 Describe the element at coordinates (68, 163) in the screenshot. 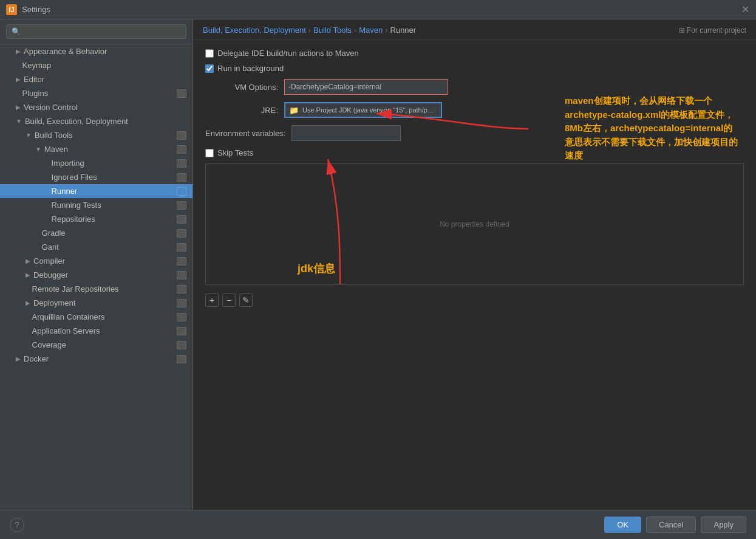

I see `sidebar-item-label: Importing` at that location.